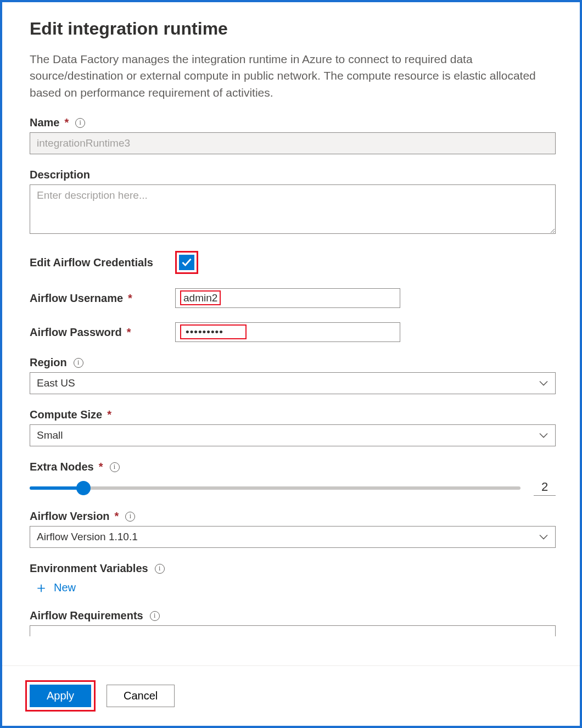 The height and width of the screenshot is (728, 582). What do you see at coordinates (545, 488) in the screenshot?
I see `extra-nodes-value: 2` at bounding box center [545, 488].